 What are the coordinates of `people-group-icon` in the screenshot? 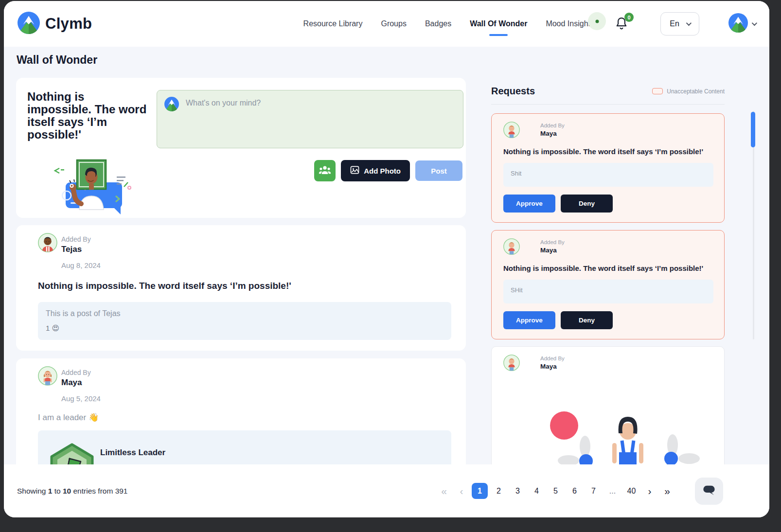 It's located at (325, 171).